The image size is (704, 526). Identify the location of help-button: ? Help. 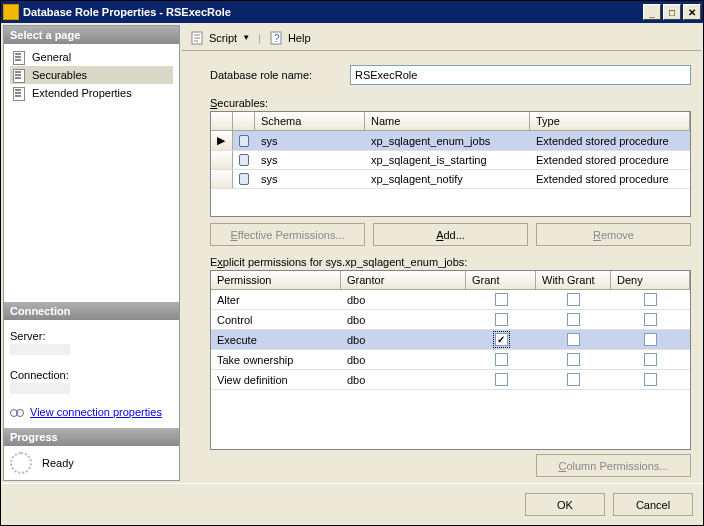
(290, 38).